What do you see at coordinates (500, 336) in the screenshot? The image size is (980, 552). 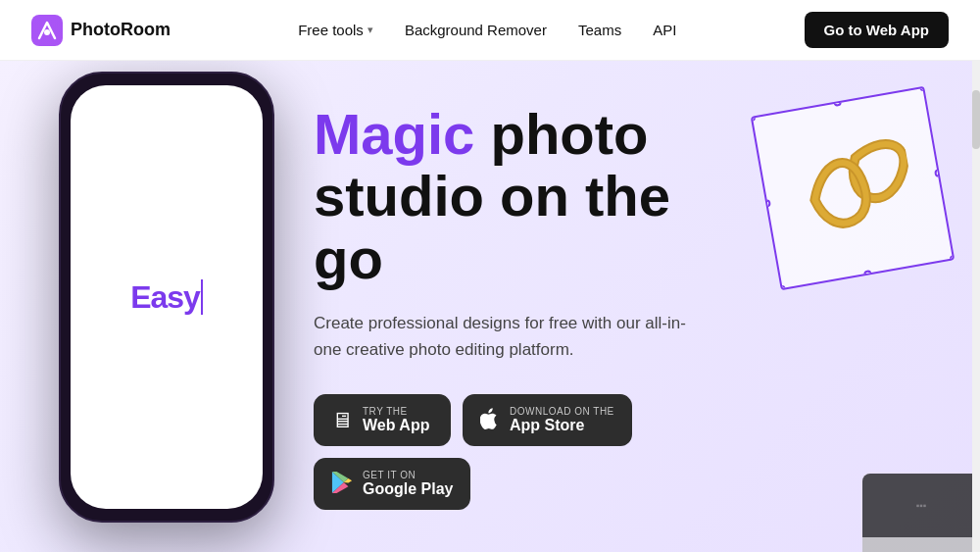 I see `hero-subtitle: Create professional designs for free wit…` at bounding box center [500, 336].